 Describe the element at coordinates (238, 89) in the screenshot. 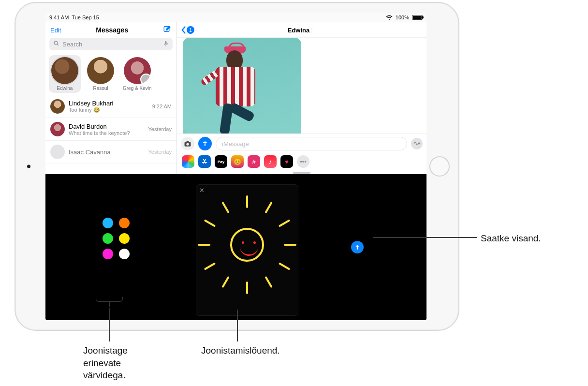

I see `photo-person` at that location.